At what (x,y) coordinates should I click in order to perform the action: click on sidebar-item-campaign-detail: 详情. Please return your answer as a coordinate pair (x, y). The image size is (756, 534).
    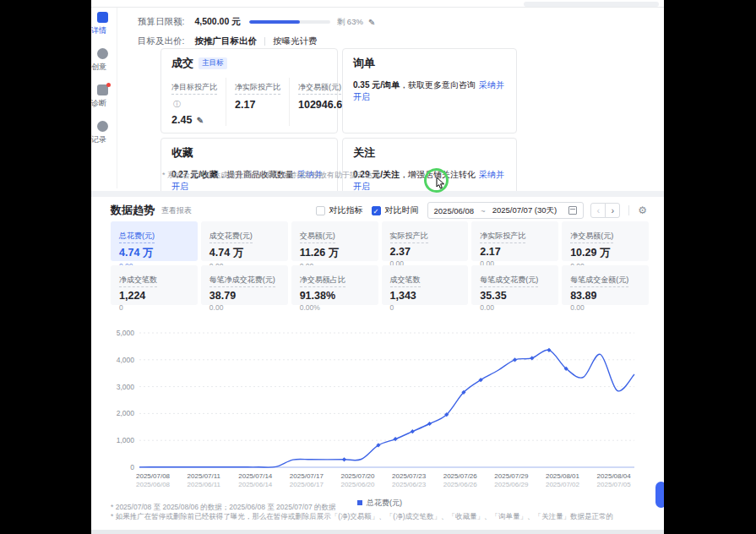
    Looking at the image, I should click on (105, 24).